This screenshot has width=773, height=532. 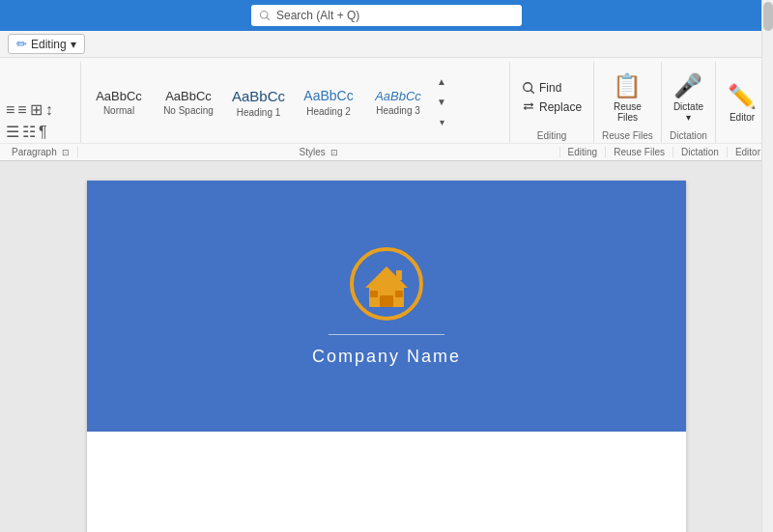 What do you see at coordinates (296, 102) in the screenshot?
I see `styles-row: AaBbCc Normal AaBbCc No Spacing AaBbCc H…` at bounding box center [296, 102].